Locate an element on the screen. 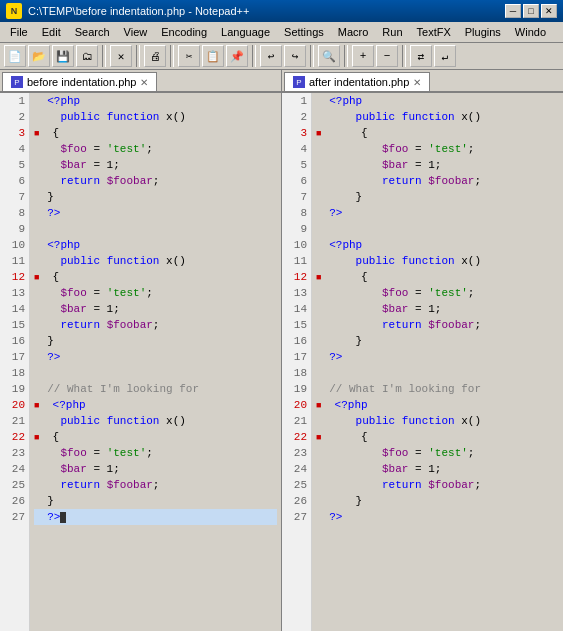 This screenshot has height=631, width=563. title-bar: N C:\TEMP\before indentation.php - Notep… is located at coordinates (282, 11).